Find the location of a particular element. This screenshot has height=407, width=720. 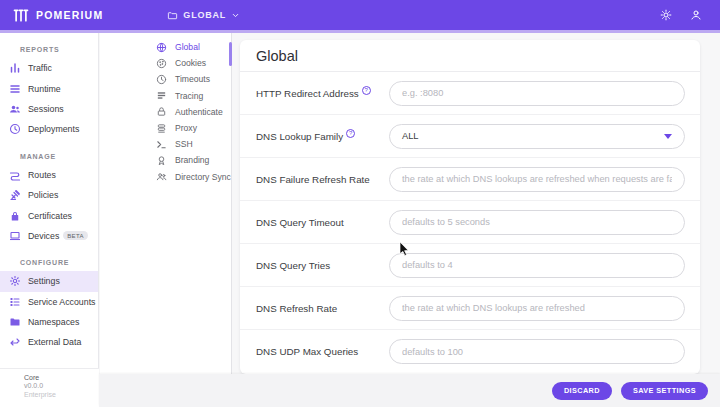

sidebar-item-runtime: Runtime is located at coordinates (49, 88).